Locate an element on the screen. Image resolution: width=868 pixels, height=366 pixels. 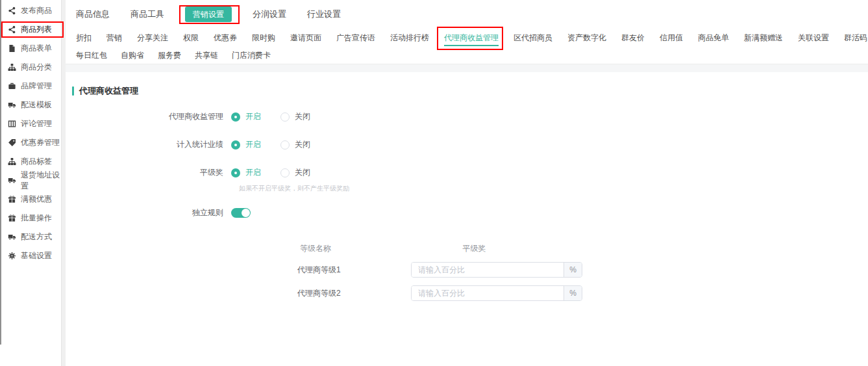
sidebar-item-label: 满额优惠 is located at coordinates (36, 199).